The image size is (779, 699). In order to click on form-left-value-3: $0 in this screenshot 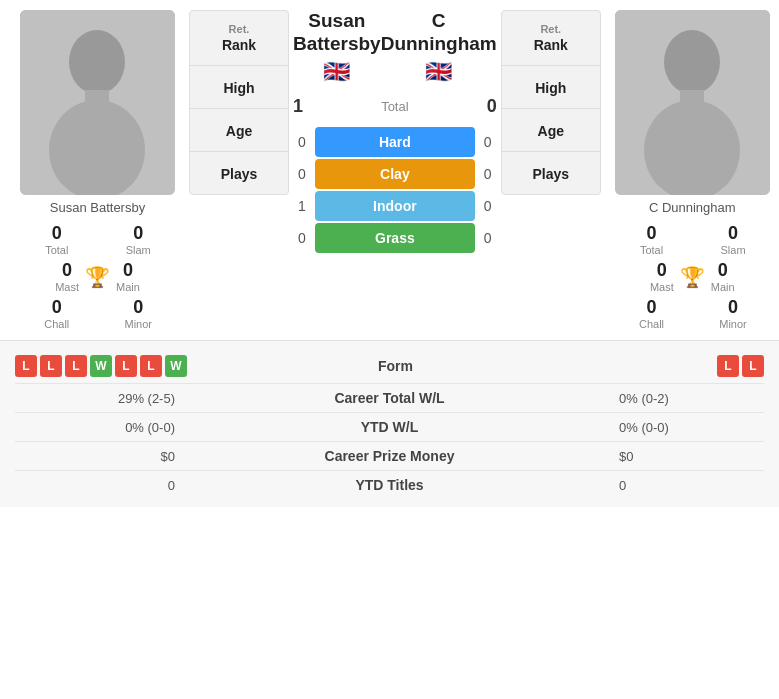, I will do `click(95, 456)`.